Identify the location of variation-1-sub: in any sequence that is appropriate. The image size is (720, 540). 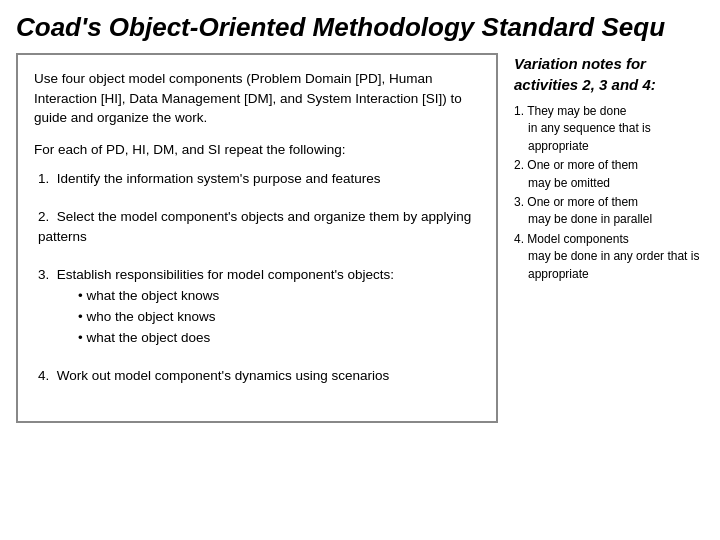
(609, 138).